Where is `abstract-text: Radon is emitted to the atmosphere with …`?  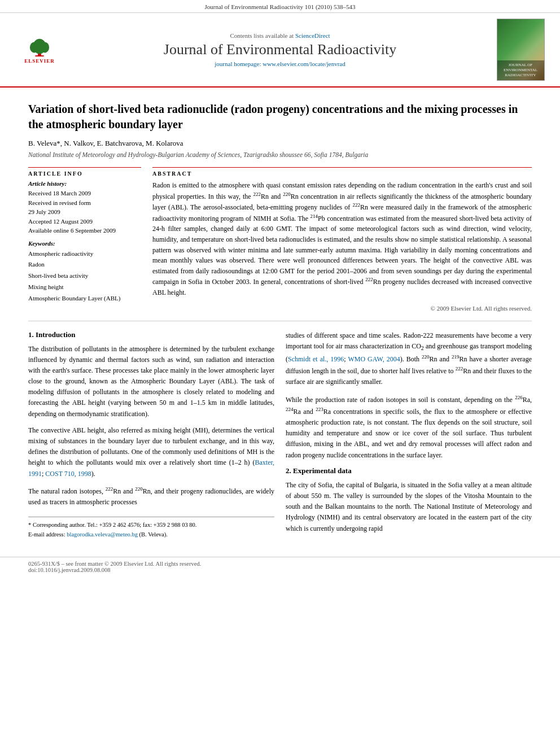 abstract-text: Radon is emitted to the atmosphere with … is located at coordinates (342, 239).